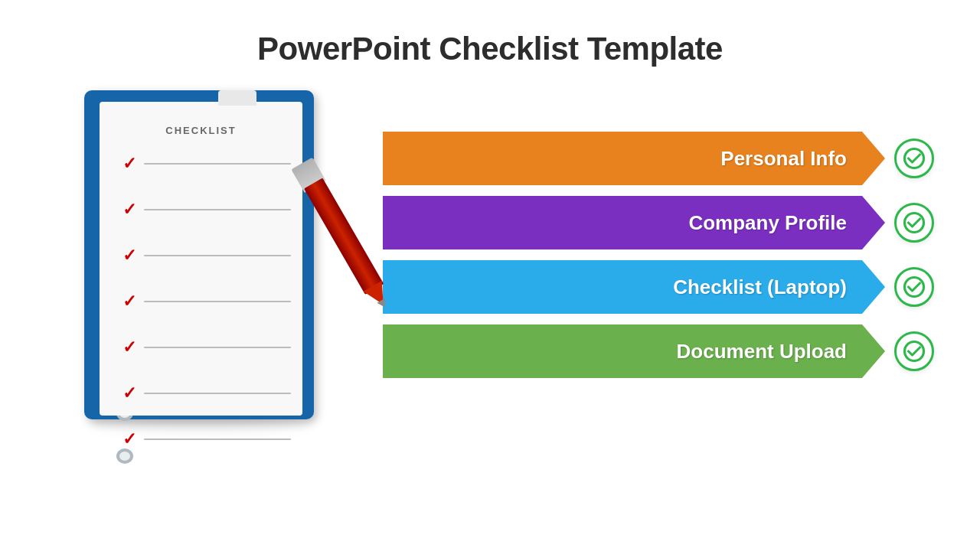 This screenshot has width=980, height=551. What do you see at coordinates (237, 98) in the screenshot?
I see `paper-tab` at bounding box center [237, 98].